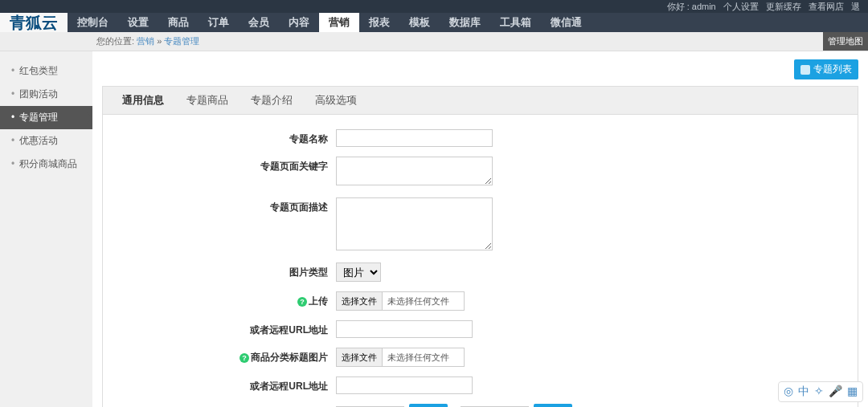 The image size is (868, 407). What do you see at coordinates (182, 41) in the screenshot?
I see `breadcrumb-link-1: 专题管理` at bounding box center [182, 41].